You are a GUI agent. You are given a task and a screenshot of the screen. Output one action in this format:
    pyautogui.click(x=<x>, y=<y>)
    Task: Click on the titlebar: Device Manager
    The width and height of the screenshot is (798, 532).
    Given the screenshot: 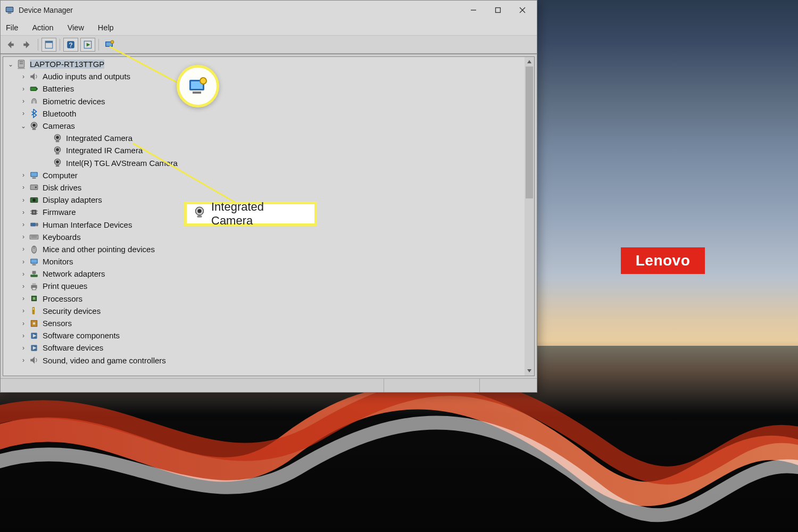 What is the action you would take?
    pyautogui.click(x=269, y=10)
    